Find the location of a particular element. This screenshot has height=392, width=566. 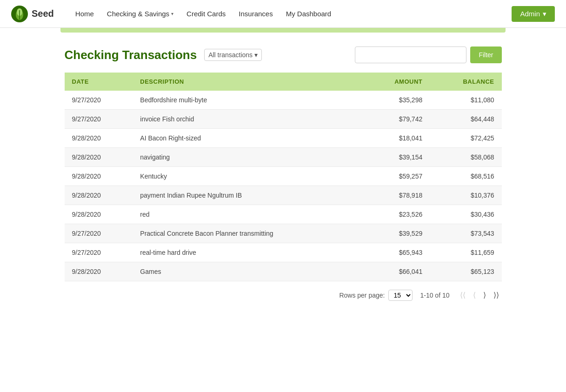

chevron-down-icon: ▾ is located at coordinates (172, 14).